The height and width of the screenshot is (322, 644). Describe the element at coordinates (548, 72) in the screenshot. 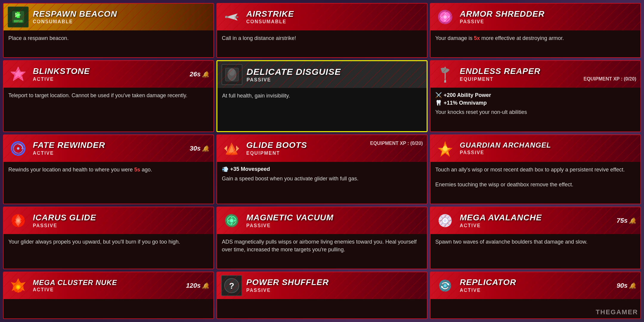

I see `endless-reaper-title: ENDLESS REAPER` at that location.